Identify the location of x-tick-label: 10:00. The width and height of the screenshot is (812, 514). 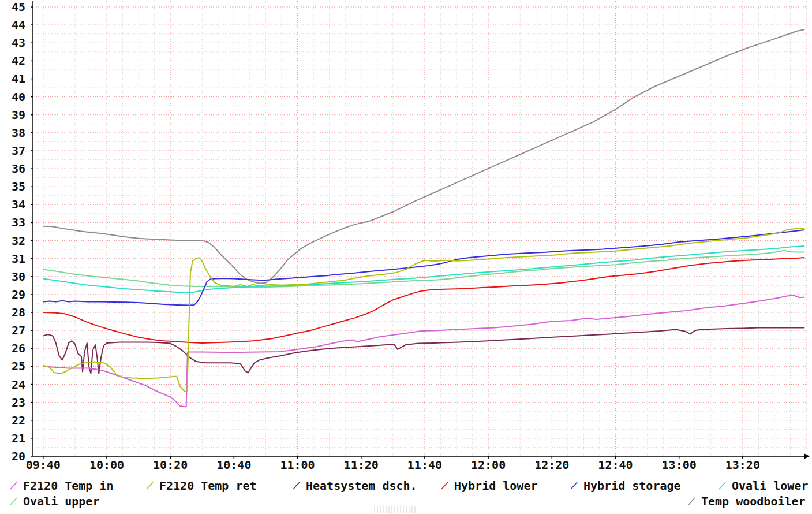
(107, 465).